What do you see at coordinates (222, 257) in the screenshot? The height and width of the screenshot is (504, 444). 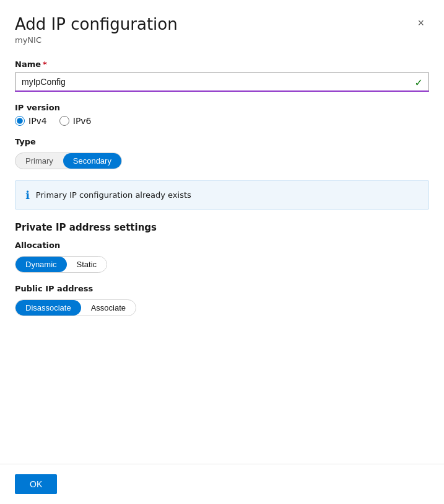 I see `allocation-field-group: Allocation Dynamic Static` at bounding box center [222, 257].